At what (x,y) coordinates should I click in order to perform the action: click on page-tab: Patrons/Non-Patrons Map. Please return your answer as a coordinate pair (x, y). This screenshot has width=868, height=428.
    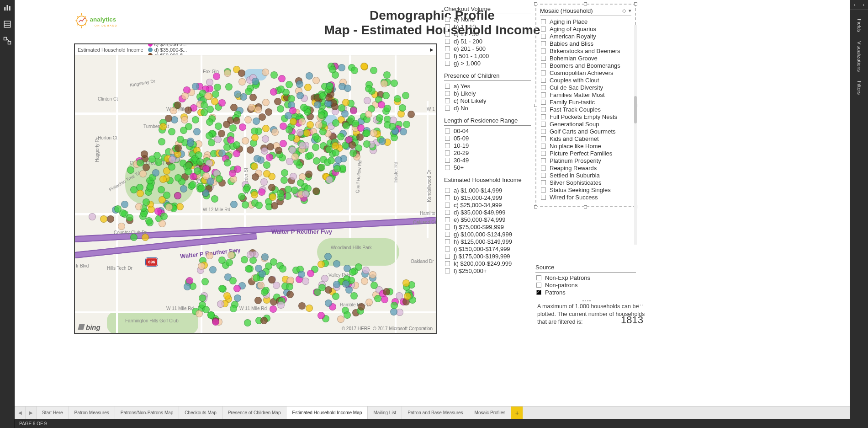
    Looking at the image, I should click on (147, 412).